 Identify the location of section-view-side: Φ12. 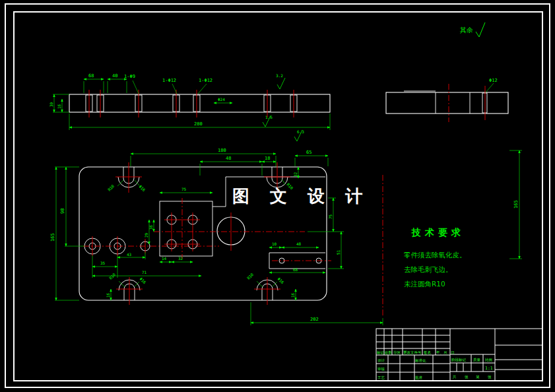
(447, 100).